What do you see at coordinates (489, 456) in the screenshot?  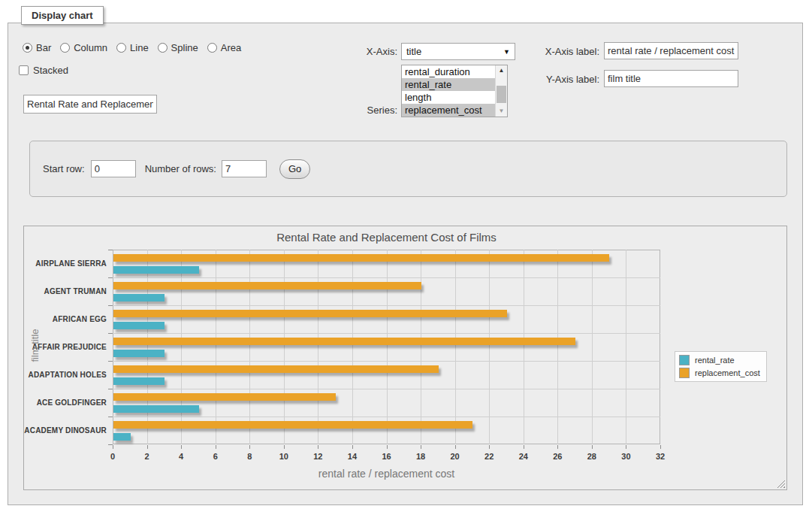 I see `x-tick-label: 22` at bounding box center [489, 456].